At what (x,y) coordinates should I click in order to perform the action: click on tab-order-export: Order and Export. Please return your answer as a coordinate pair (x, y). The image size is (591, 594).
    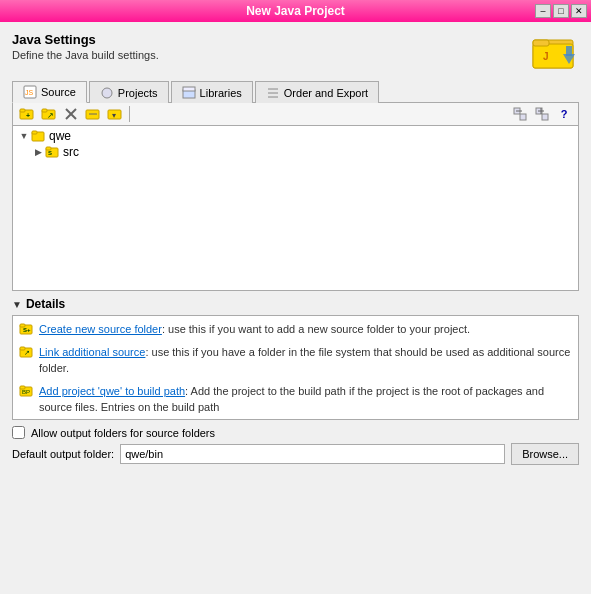
    Looking at the image, I should click on (317, 92).